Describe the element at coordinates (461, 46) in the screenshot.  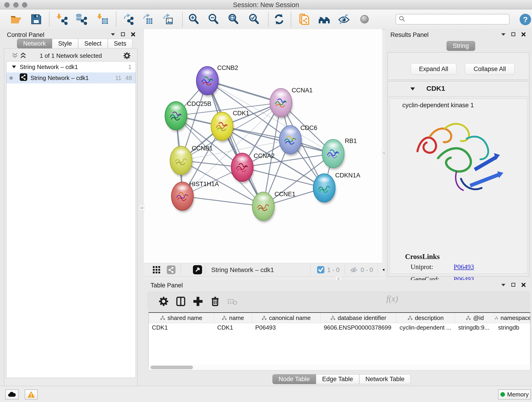
I see `tab-string: String` at that location.